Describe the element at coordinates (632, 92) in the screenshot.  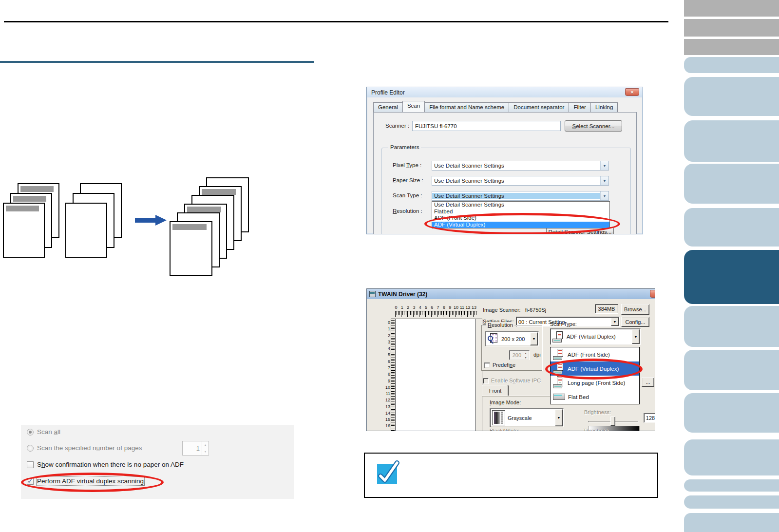
I see `close-icon: ×` at that location.